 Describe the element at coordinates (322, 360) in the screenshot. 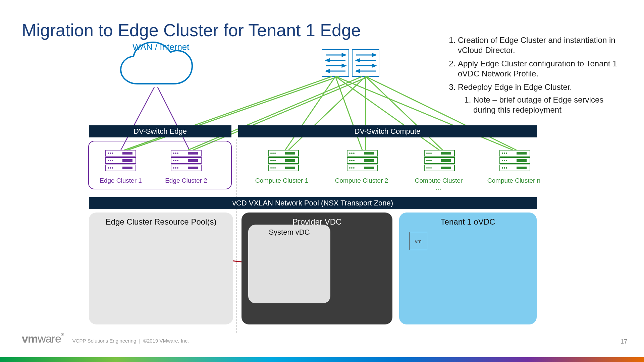

I see `bottom-gradient-bar` at that location.